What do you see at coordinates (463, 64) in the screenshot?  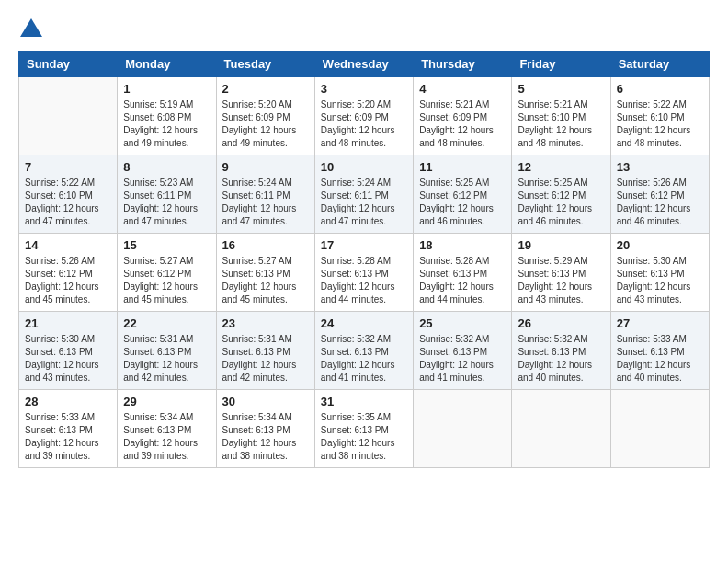 I see `day-header-thursday: Thursday` at bounding box center [463, 64].